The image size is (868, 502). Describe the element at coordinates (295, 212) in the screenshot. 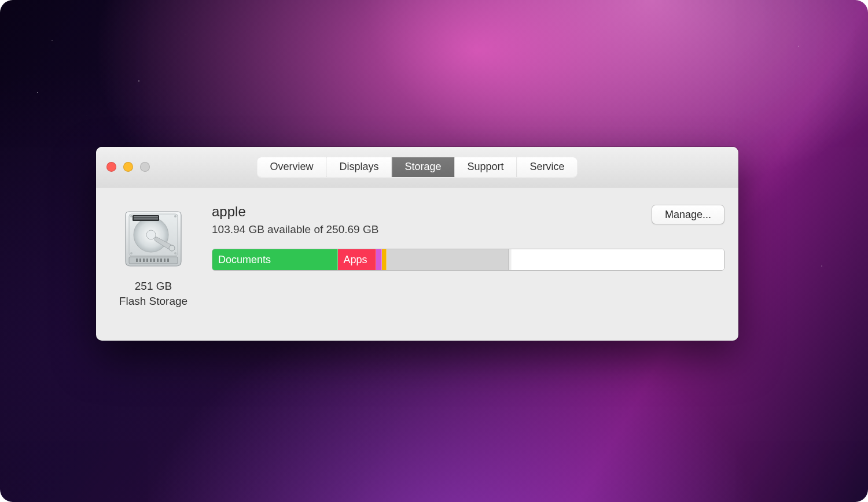

I see `volume-name: apple` at that location.